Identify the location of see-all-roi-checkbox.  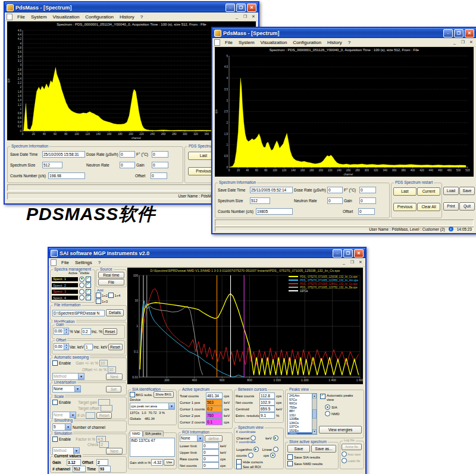
(239, 466).